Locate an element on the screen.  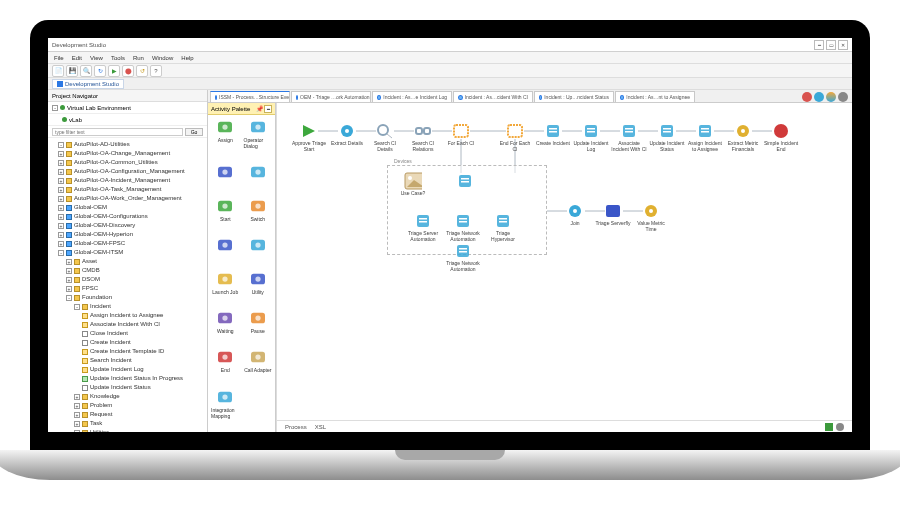
tree-node: +Knowledge is located at coordinates (128, 396).